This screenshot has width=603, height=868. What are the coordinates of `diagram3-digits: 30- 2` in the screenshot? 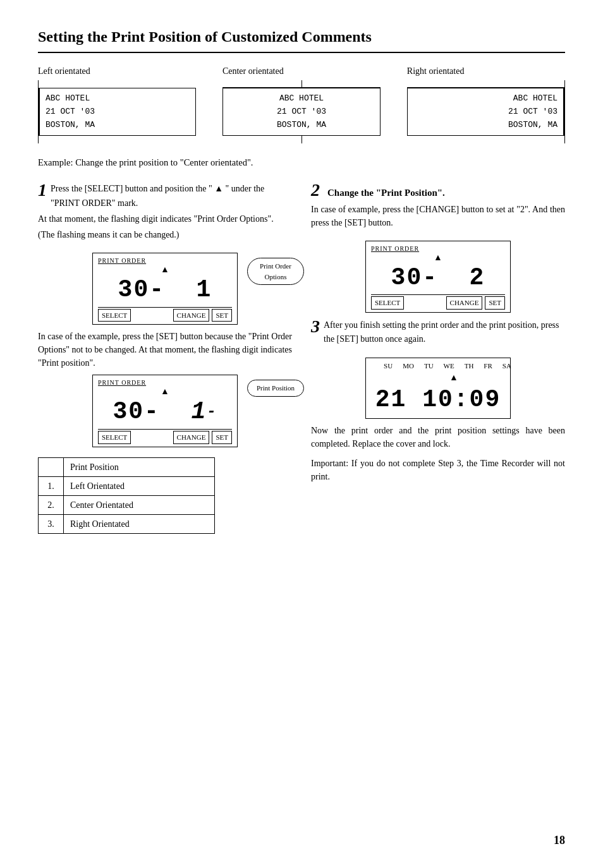 It's located at (438, 278).